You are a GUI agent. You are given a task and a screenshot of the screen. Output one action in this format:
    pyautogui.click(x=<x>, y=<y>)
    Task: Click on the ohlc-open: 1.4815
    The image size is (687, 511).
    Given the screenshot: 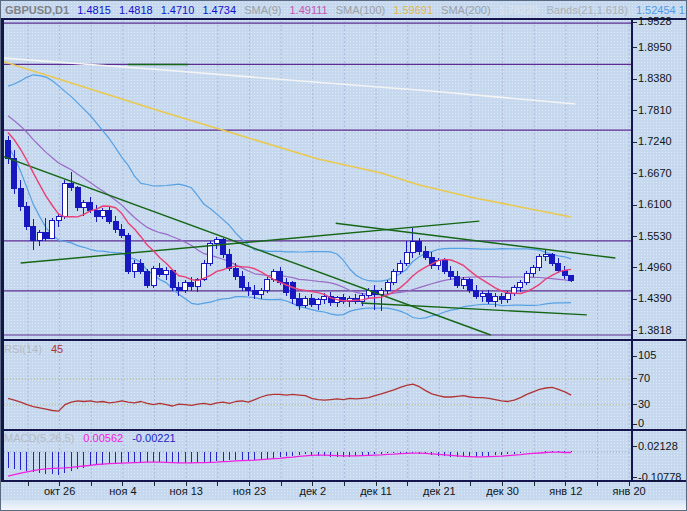 What is the action you would take?
    pyautogui.click(x=94, y=10)
    